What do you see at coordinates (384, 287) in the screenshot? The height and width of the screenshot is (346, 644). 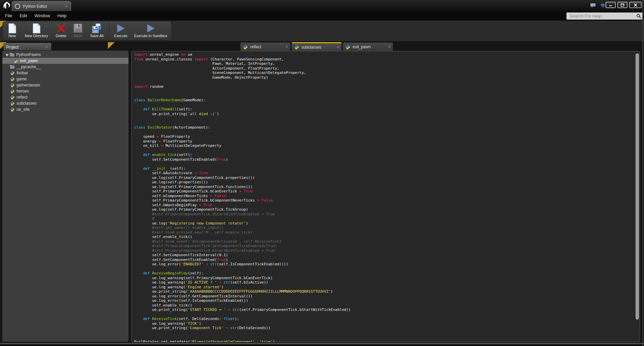 I see `code-line: ue.log_warning('Engine started')` at bounding box center [384, 287].